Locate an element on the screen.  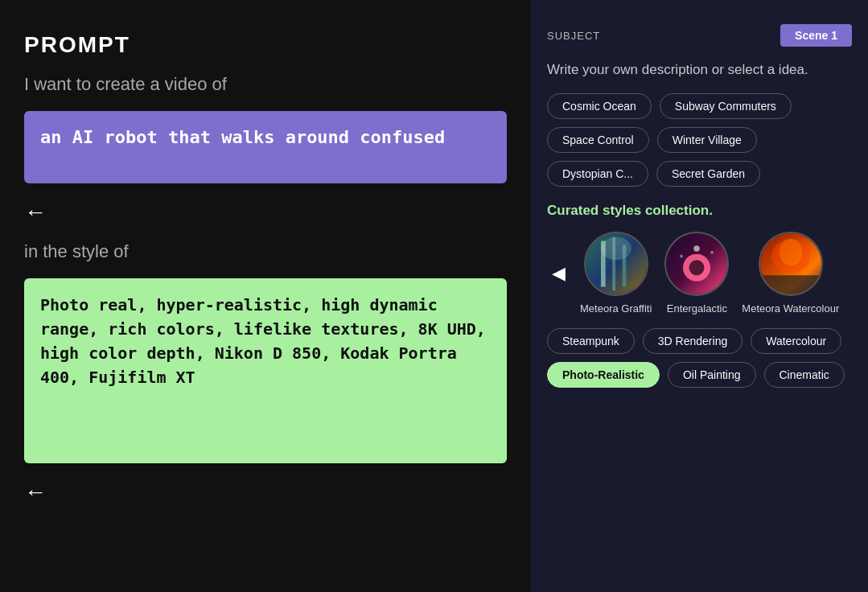
style-item-name: Meteora Watercolour is located at coordinates (790, 309).